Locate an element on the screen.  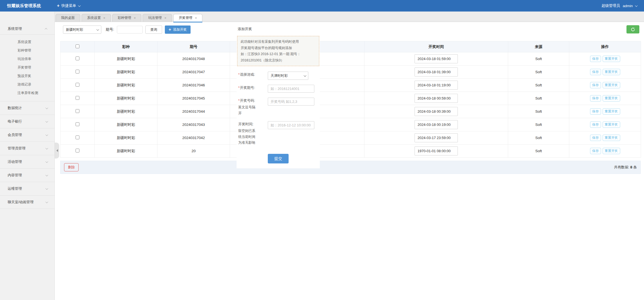
draw-issue-input is located at coordinates (291, 89).